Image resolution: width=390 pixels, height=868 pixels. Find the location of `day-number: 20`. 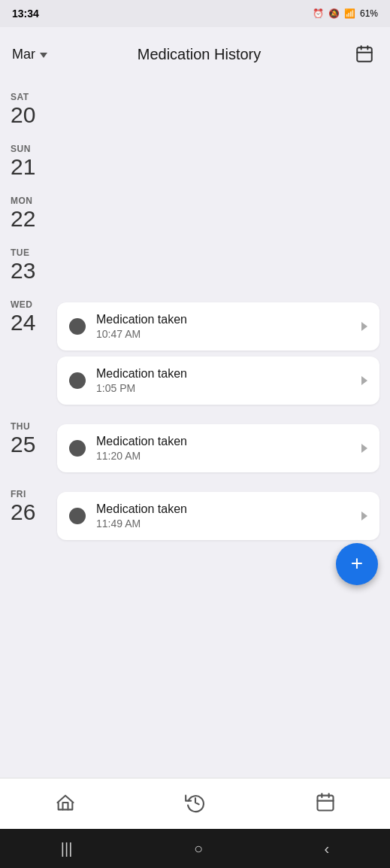

day-number: 20 is located at coordinates (23, 114).